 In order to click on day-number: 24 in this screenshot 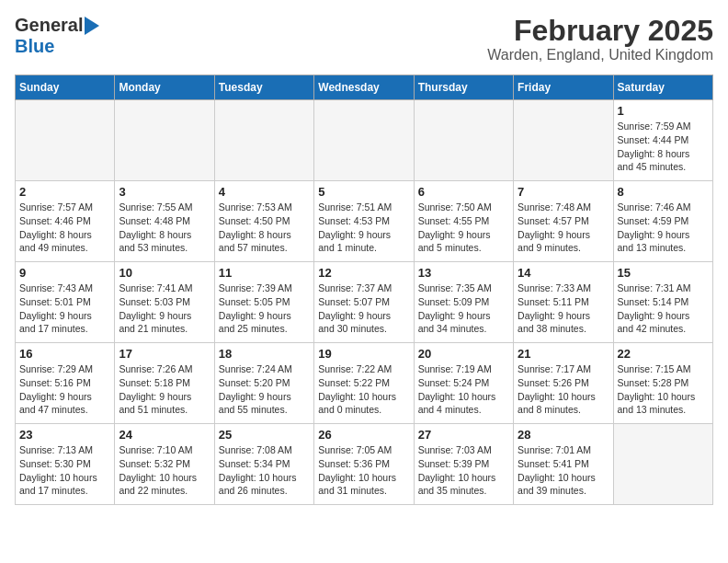, I will do `click(164, 434)`.